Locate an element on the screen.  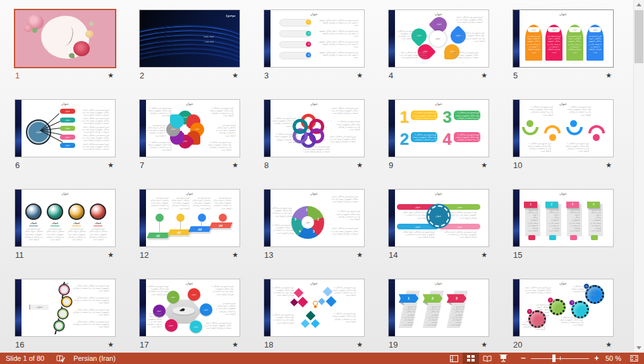
slide-thumbnail-4: عنوانعنوانعنوانعنوانعنوانعنوانعنوانلورم … is located at coordinates (439, 47).